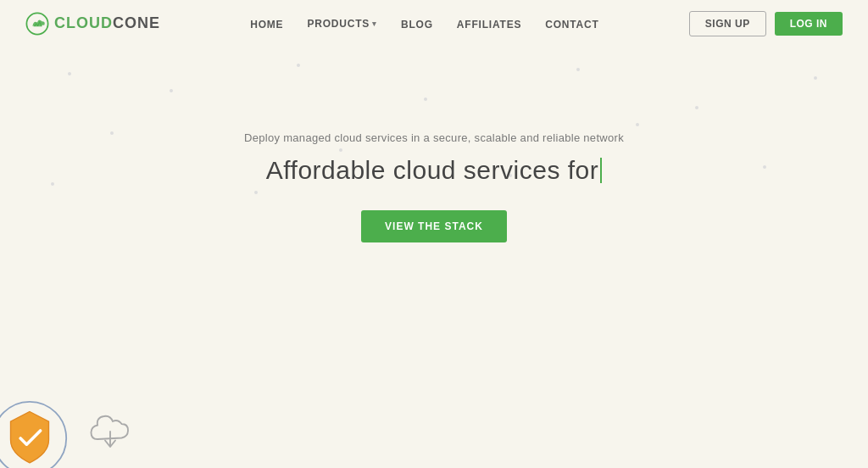  I want to click on logo: CLOUDCONE, so click(93, 24).